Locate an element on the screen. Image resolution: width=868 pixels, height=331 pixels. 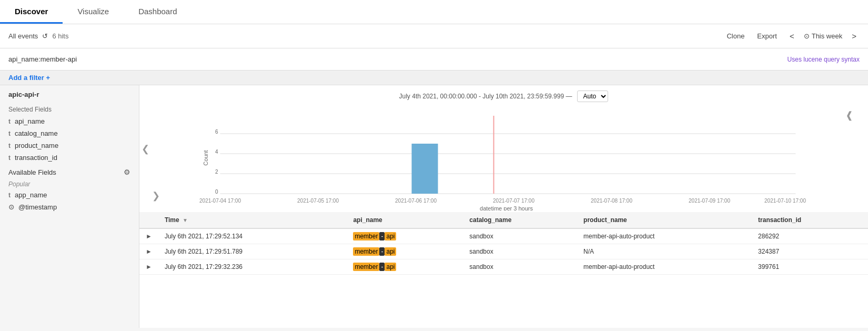
next-time-button: > is located at coordinates (854, 36).